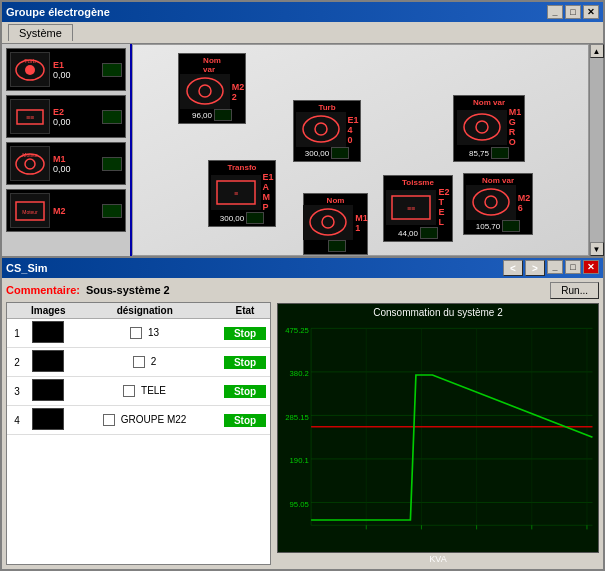 The image size is (605, 571). I want to click on m2-6-img, so click(491, 202).